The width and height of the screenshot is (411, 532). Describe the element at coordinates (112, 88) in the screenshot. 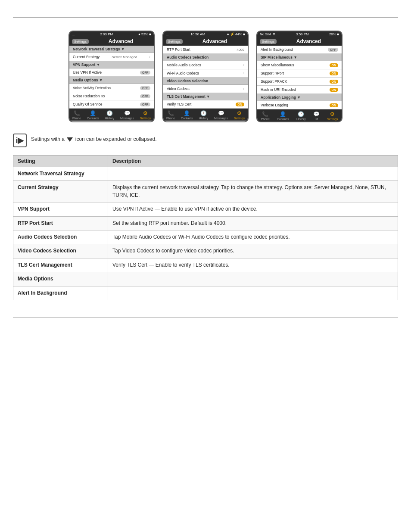

I see `phone-row-1-2-0: Voice Activity DetectionOFF` at that location.